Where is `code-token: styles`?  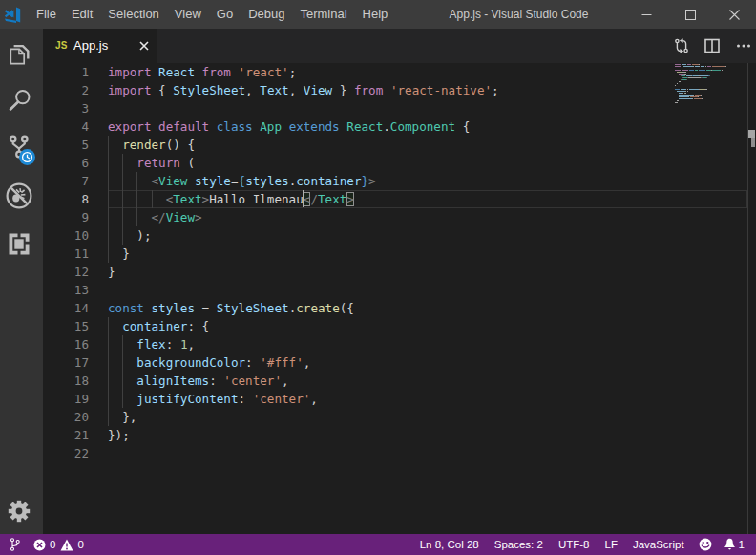
code-token: styles is located at coordinates (174, 308).